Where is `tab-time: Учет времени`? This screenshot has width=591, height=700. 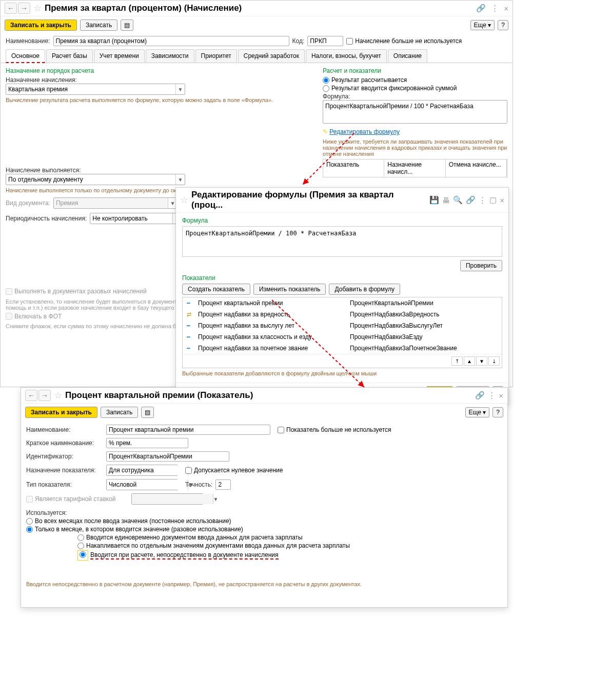 tab-time: Учет времени is located at coordinates (119, 56).